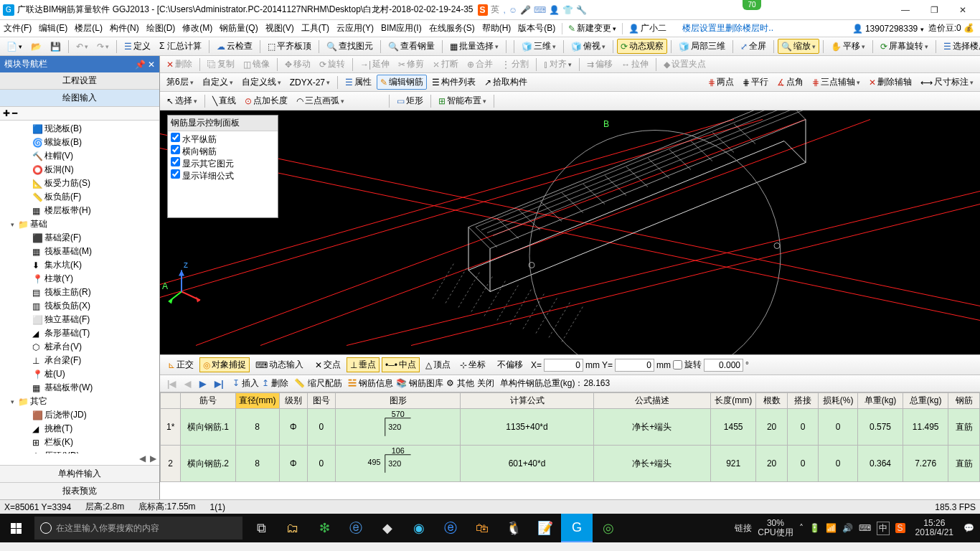  I want to click on tree-桩(U): 📍桩(U), so click(80, 375).